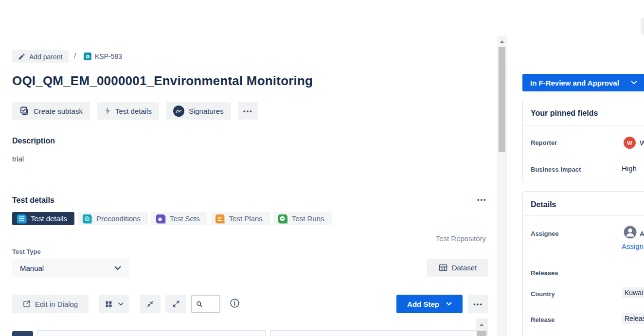  Describe the element at coordinates (502, 186) in the screenshot. I see `page-scrollbar` at that location.